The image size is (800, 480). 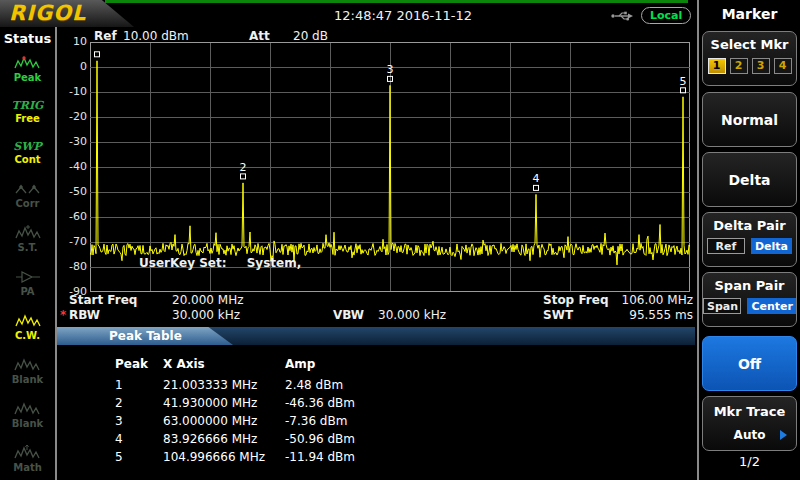 I want to click on softkey-off: Off, so click(x=750, y=364).